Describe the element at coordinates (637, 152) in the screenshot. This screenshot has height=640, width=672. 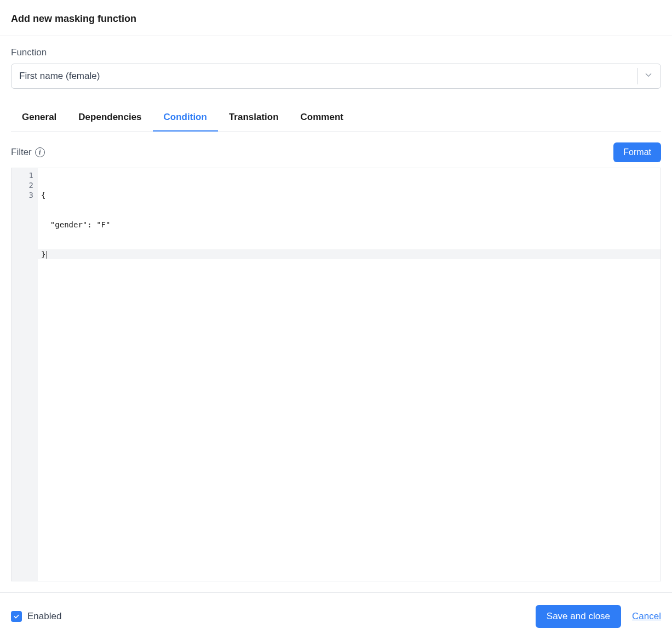
I see `format-button: Format` at that location.